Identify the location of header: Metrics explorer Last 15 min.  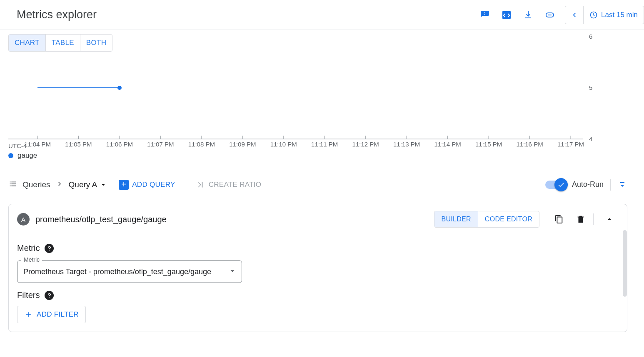
(322, 15).